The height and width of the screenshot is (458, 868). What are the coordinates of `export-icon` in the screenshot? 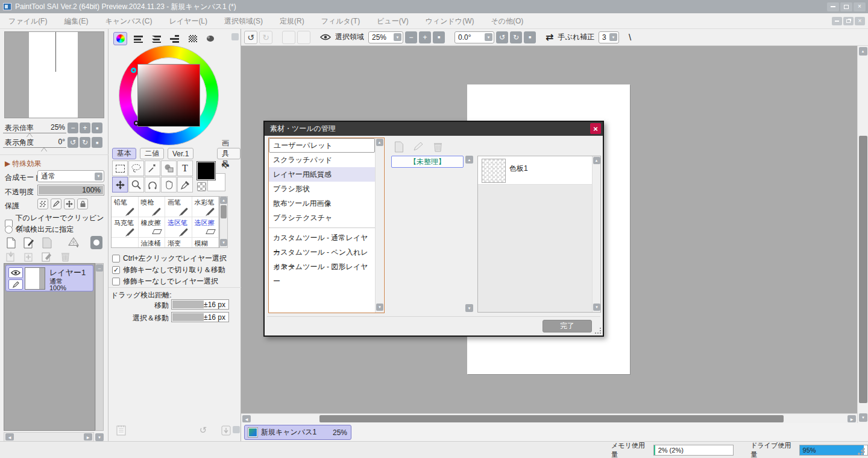 It's located at (226, 430).